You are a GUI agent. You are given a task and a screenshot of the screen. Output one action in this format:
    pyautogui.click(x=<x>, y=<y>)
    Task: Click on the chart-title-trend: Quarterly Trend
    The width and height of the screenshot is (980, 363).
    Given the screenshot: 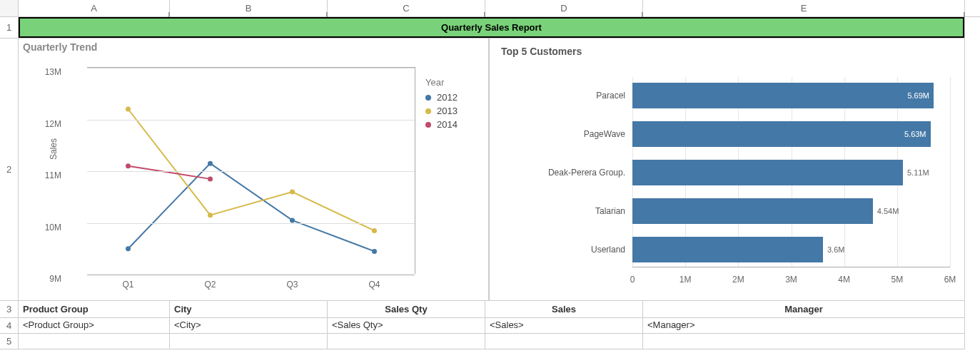 What is the action you would take?
    pyautogui.click(x=256, y=47)
    